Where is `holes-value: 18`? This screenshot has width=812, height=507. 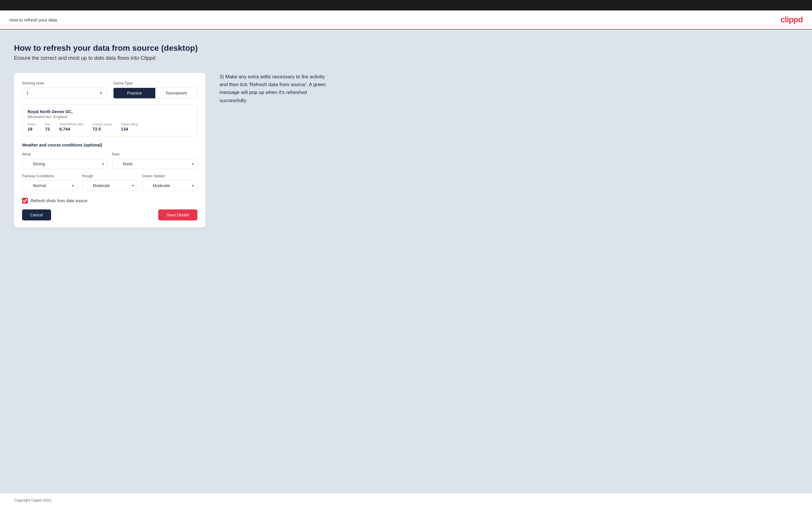 holes-value: 18 is located at coordinates (32, 129).